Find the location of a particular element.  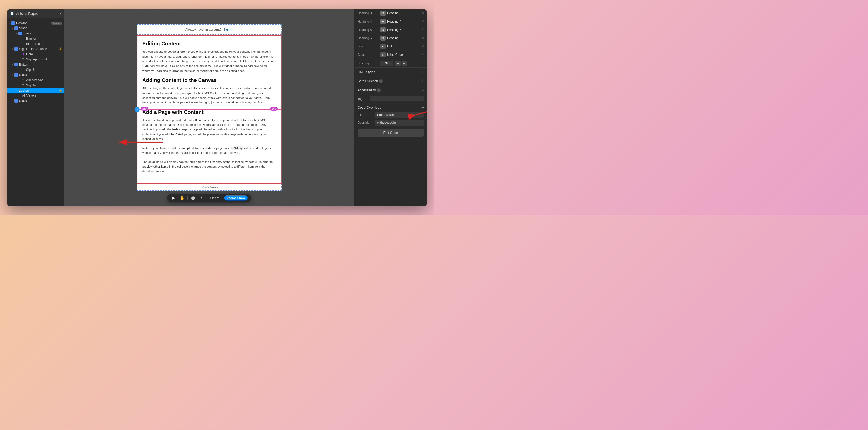

tree-item-sign-in: T Sign In is located at coordinates (36, 86).